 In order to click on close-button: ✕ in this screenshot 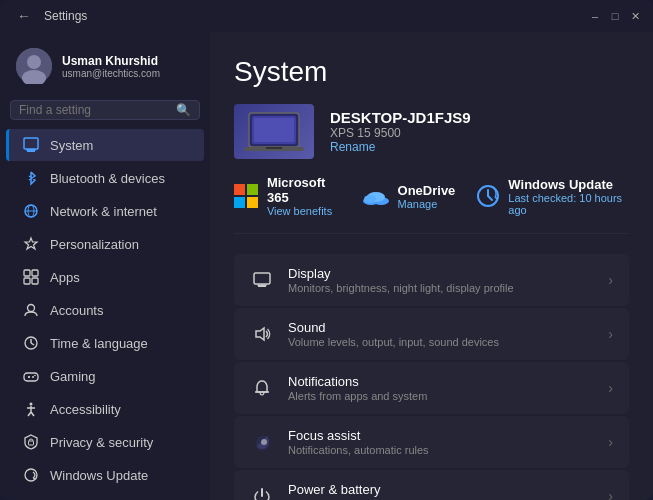, I will do `click(635, 16)`.